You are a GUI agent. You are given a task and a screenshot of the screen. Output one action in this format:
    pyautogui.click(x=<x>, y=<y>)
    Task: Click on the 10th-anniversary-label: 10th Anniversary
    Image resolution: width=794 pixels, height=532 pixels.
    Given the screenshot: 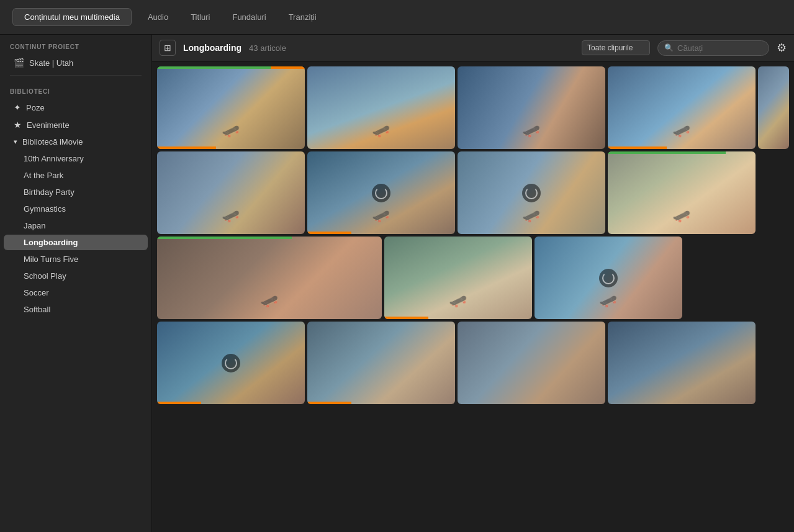 What is the action you would take?
    pyautogui.click(x=53, y=159)
    